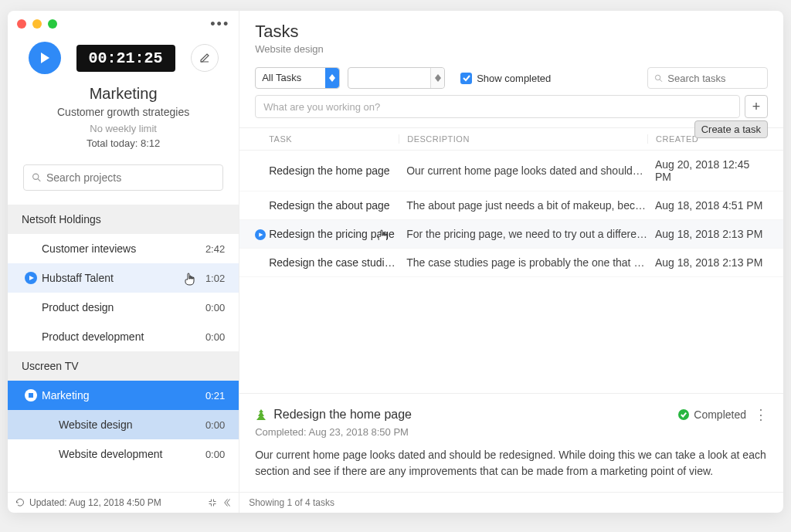 The image size is (791, 532). Describe the element at coordinates (327, 263) in the screenshot. I see `task-name: Redesign the case studies pa…` at that location.